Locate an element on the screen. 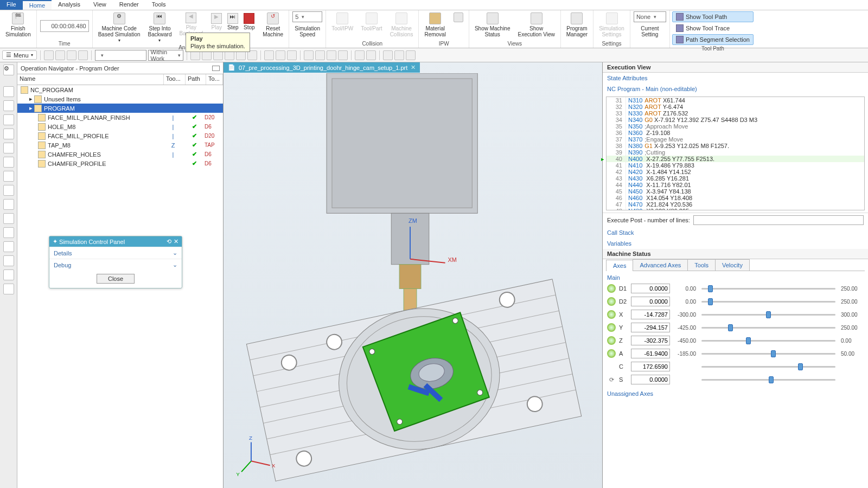  menu-tab-home: Home is located at coordinates (37, 5).